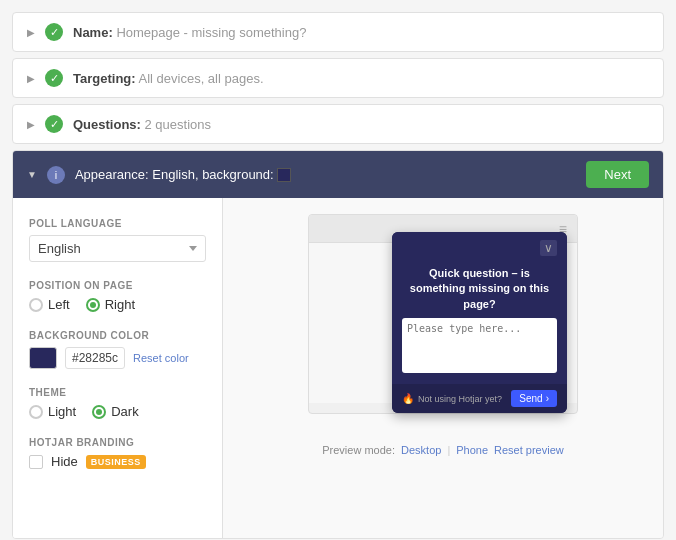 The height and width of the screenshot is (540, 676). What do you see at coordinates (31, 124) in the screenshot?
I see `questions-chevron: ▶` at bounding box center [31, 124].